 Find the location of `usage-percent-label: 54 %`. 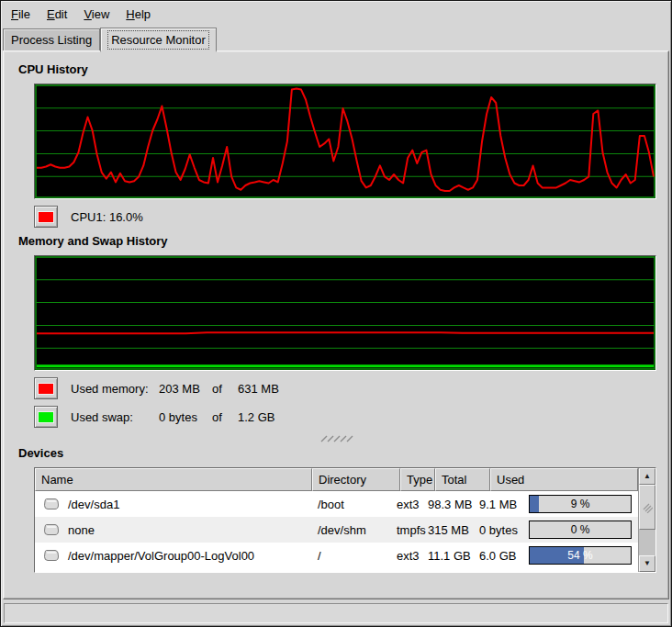

usage-percent-label: 54 % is located at coordinates (580, 555).